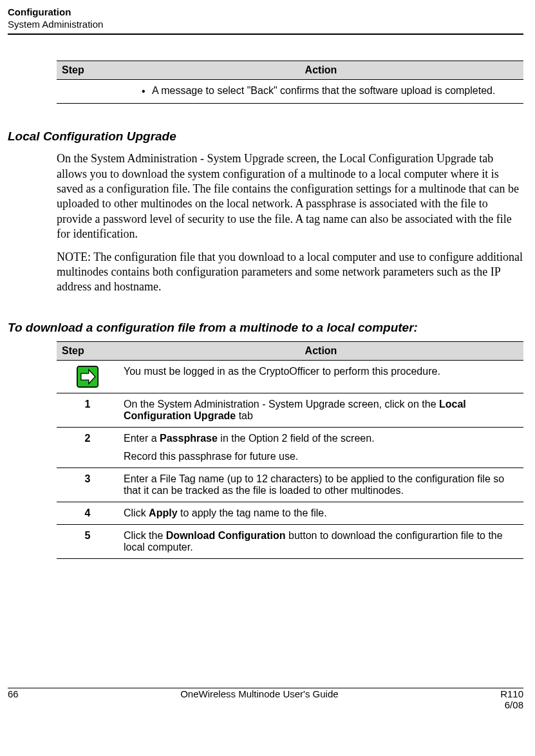 This screenshot has height=756, width=535. Describe the element at coordinates (321, 91) in the screenshot. I see `action-cell: • A message to select "Back" confirms th…` at that location.